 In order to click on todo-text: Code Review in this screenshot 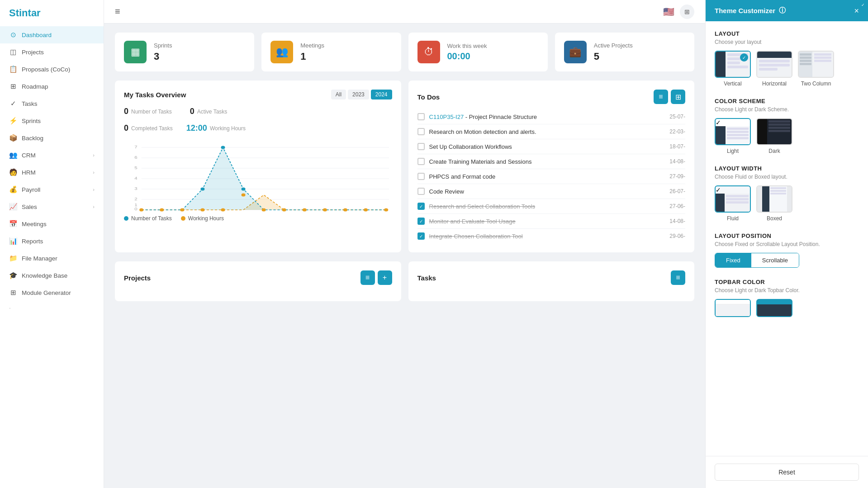, I will do `click(547, 192)`.